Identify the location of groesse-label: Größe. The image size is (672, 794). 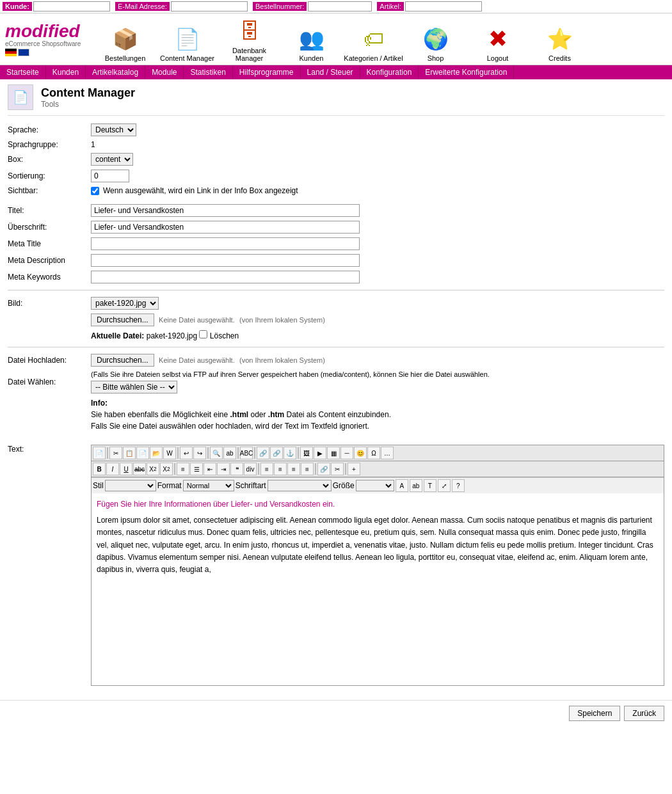
(344, 486).